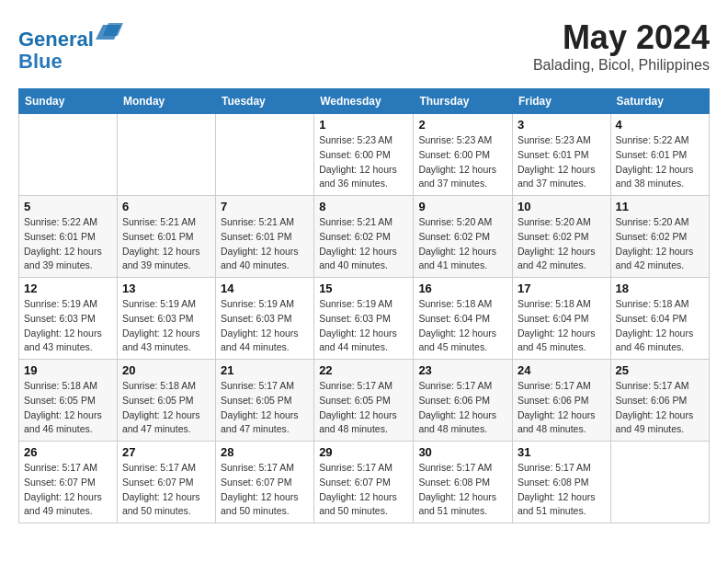  Describe the element at coordinates (364, 401) in the screenshot. I see `week-row-3: 19Sunrise: 5:18 AM Sunset: 6:05 PM Dayli…` at that location.